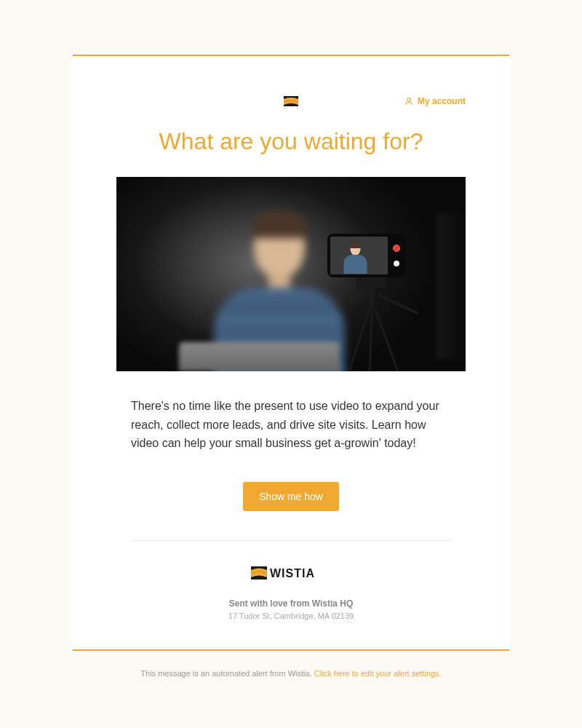 This screenshot has height=728, width=582. What do you see at coordinates (442, 101) in the screenshot?
I see `my-account-label: My account` at bounding box center [442, 101].